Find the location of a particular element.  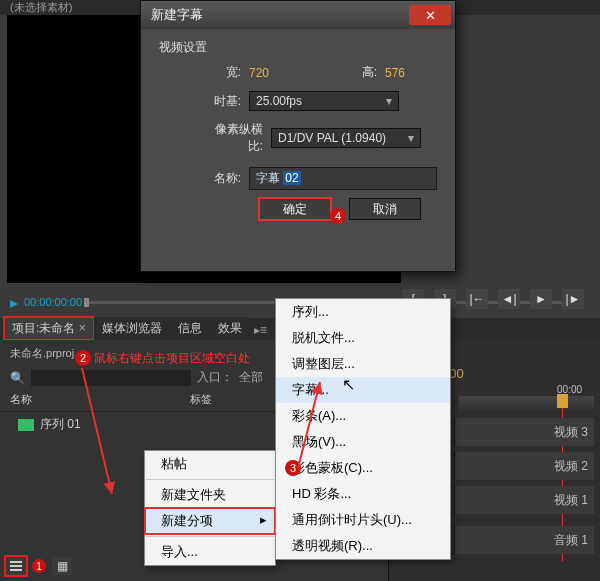

play-button: ► is located at coordinates (541, 299).